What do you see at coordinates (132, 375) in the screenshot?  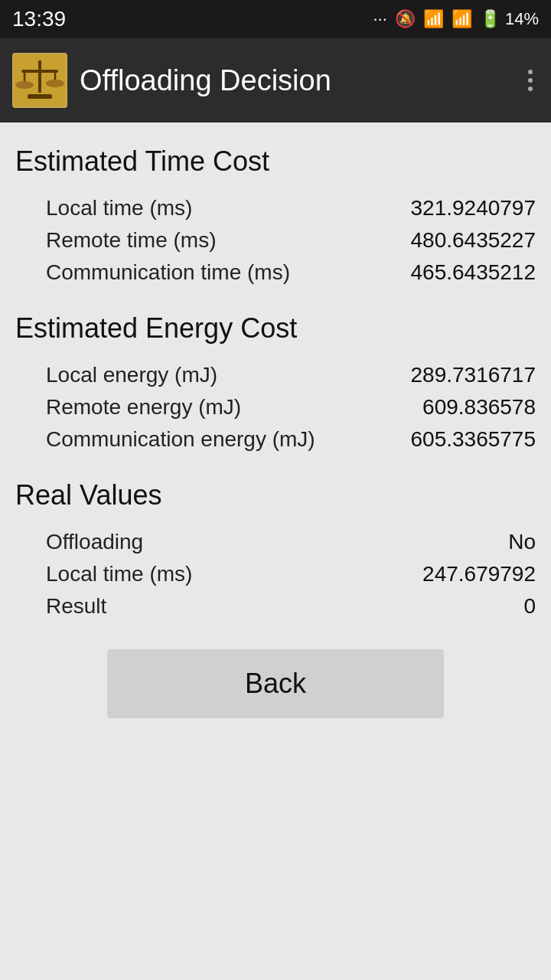 I see `local-energy-label: Local energy (mJ)` at bounding box center [132, 375].